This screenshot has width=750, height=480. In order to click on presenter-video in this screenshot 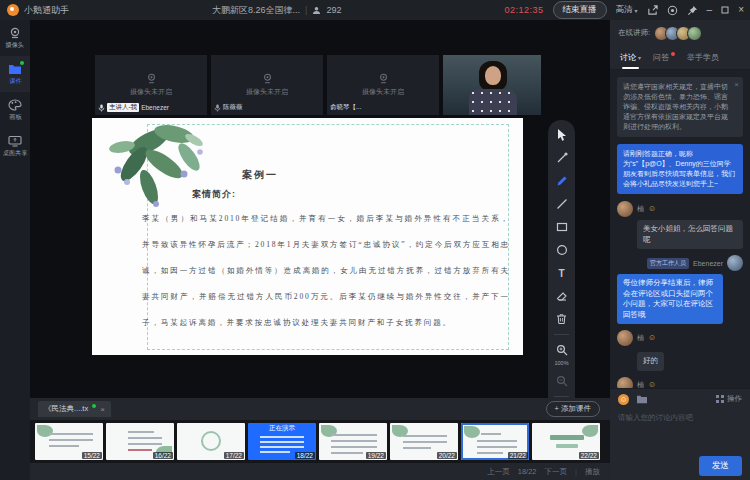, I will do `click(492, 85)`.